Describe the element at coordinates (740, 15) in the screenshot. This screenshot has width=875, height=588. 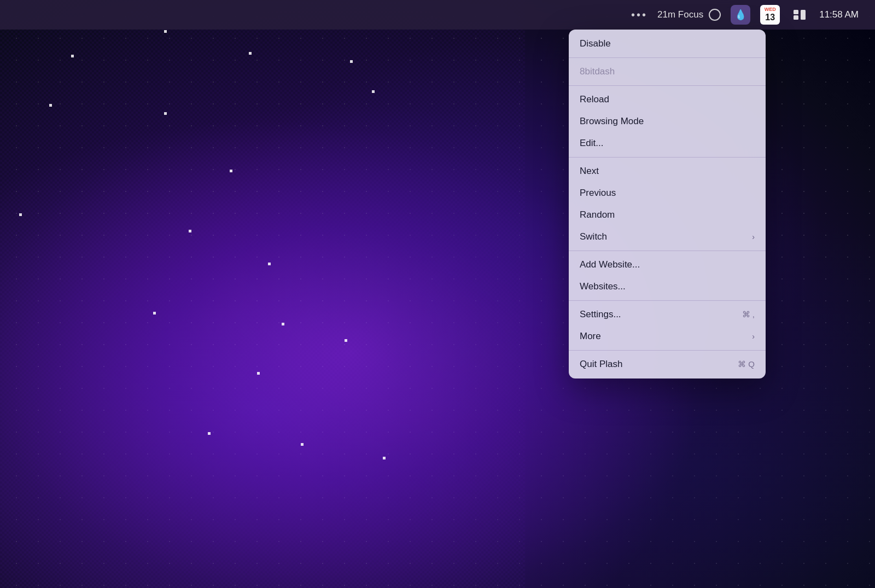
I see `water-drop-icon: 💧` at that location.